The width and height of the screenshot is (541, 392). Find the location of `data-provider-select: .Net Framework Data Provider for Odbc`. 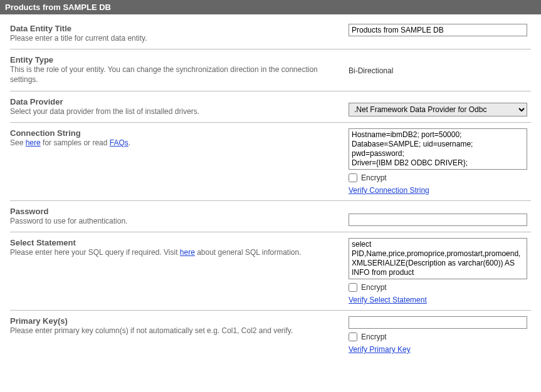

data-provider-select: .Net Framework Data Provider for Odbc is located at coordinates (438, 110).